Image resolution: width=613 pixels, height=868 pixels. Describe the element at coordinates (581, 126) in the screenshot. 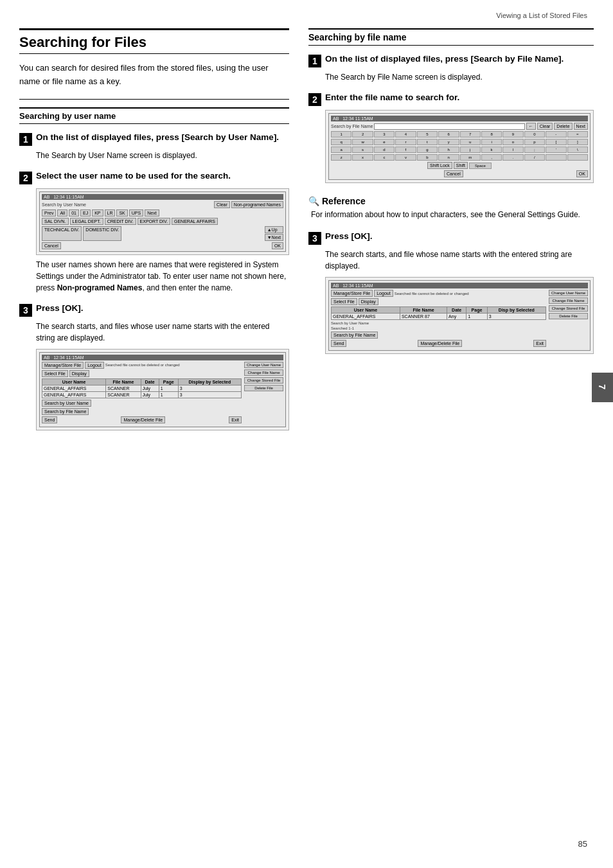

I see `next-btn-file: Next` at that location.